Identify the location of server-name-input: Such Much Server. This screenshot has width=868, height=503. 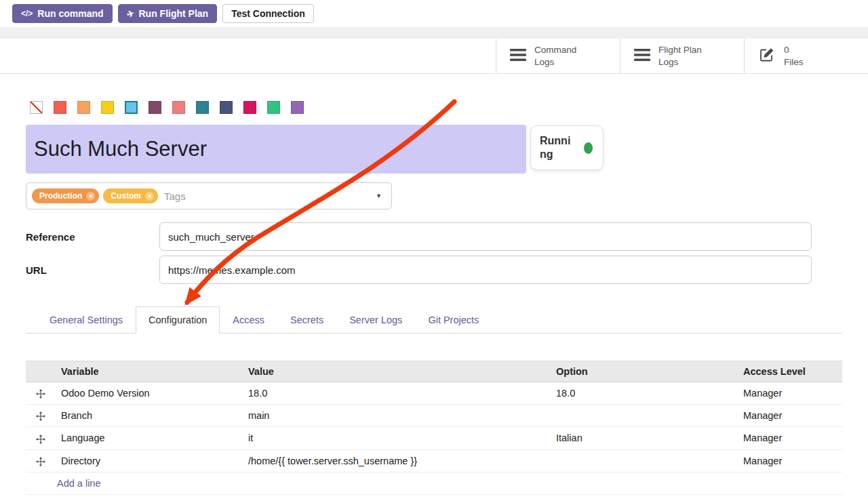
(276, 149).